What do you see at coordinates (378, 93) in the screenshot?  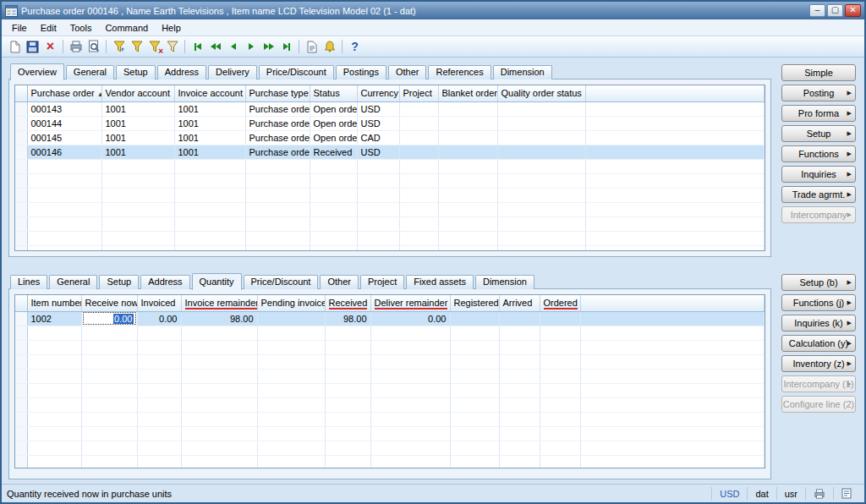 I see `column-header-currency: Currency` at bounding box center [378, 93].